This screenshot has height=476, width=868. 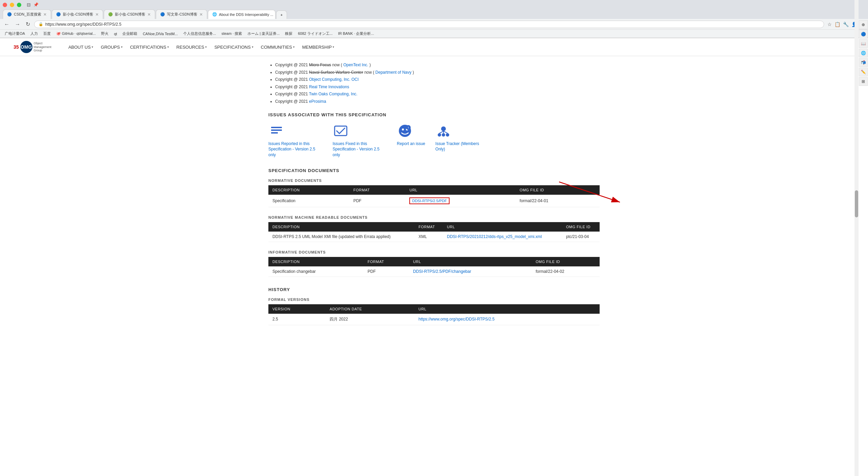 What do you see at coordinates (192, 47) in the screenshot?
I see `nav-resources: RESOURCES ▾` at bounding box center [192, 47].